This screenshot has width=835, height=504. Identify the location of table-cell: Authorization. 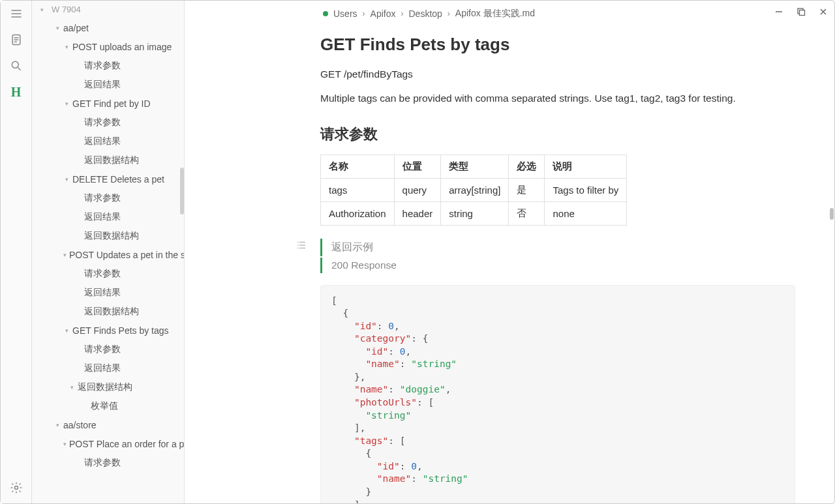
(357, 213).